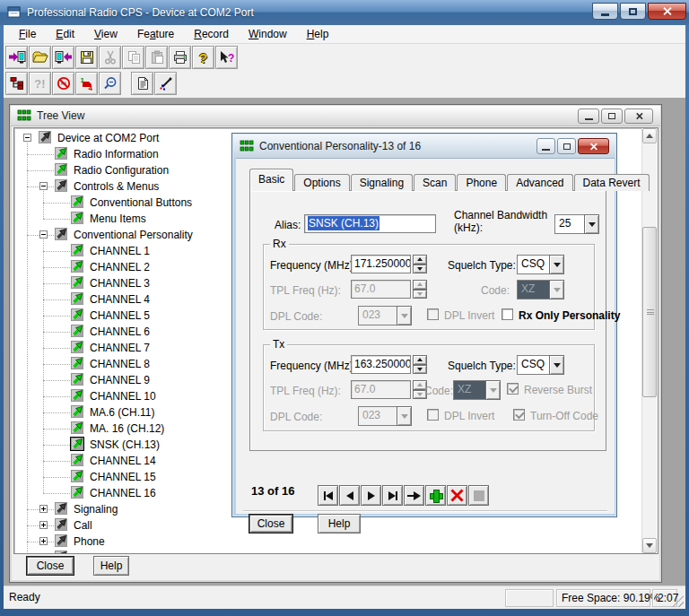  Describe the element at coordinates (40, 57) in the screenshot. I see `open-file-icon` at that location.